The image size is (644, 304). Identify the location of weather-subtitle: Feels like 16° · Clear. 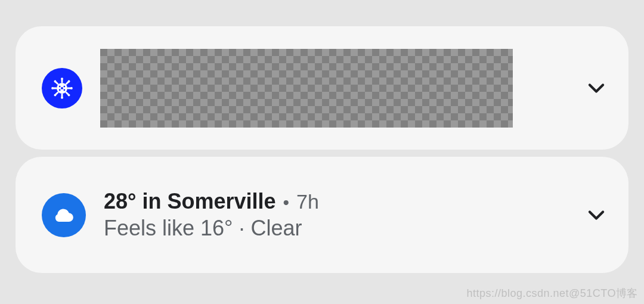
(343, 228).